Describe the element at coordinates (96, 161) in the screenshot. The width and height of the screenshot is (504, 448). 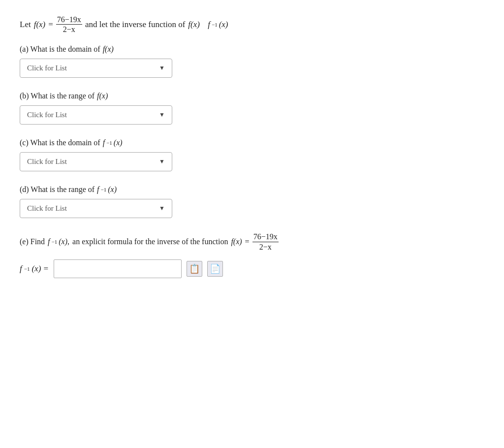
I see `question-c-dropdown: Click for List ▼` at that location.